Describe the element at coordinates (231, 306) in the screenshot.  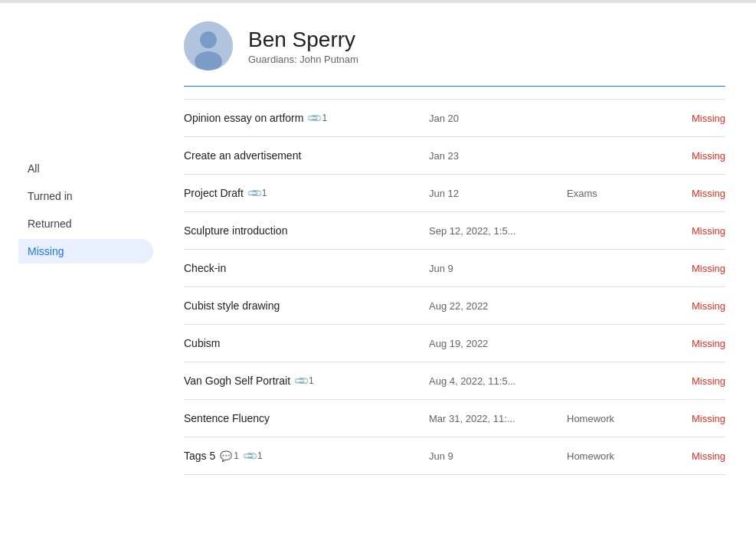
I see `assignment-title: Cubist style drawing` at that location.